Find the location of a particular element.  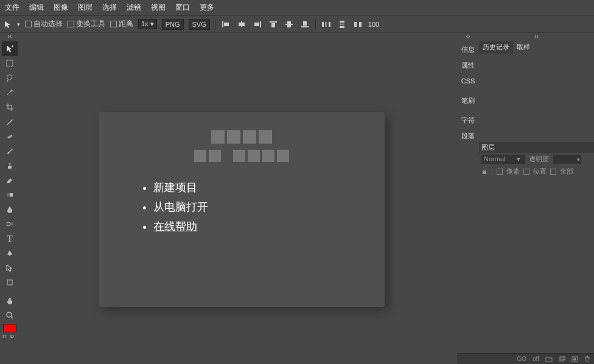

lock-all-label: 全部 is located at coordinates (567, 172).